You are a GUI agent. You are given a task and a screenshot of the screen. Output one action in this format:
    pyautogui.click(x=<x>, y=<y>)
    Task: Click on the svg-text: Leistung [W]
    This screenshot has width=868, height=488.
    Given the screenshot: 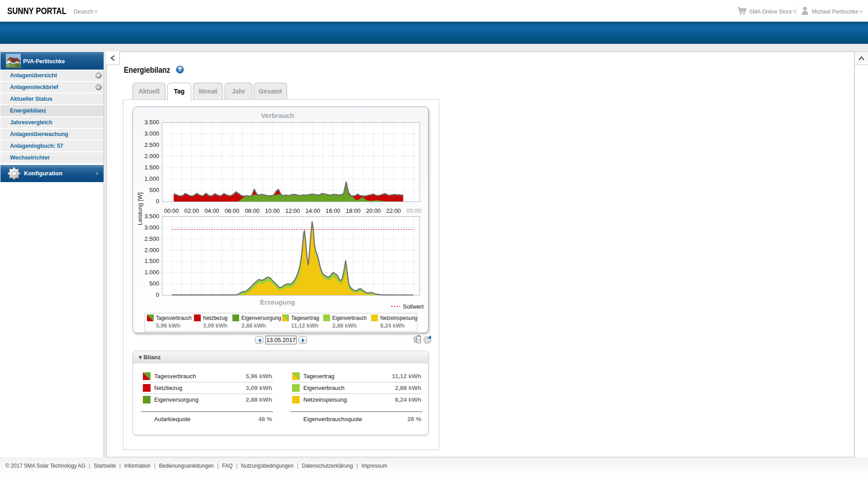 What is the action you would take?
    pyautogui.click(x=140, y=209)
    